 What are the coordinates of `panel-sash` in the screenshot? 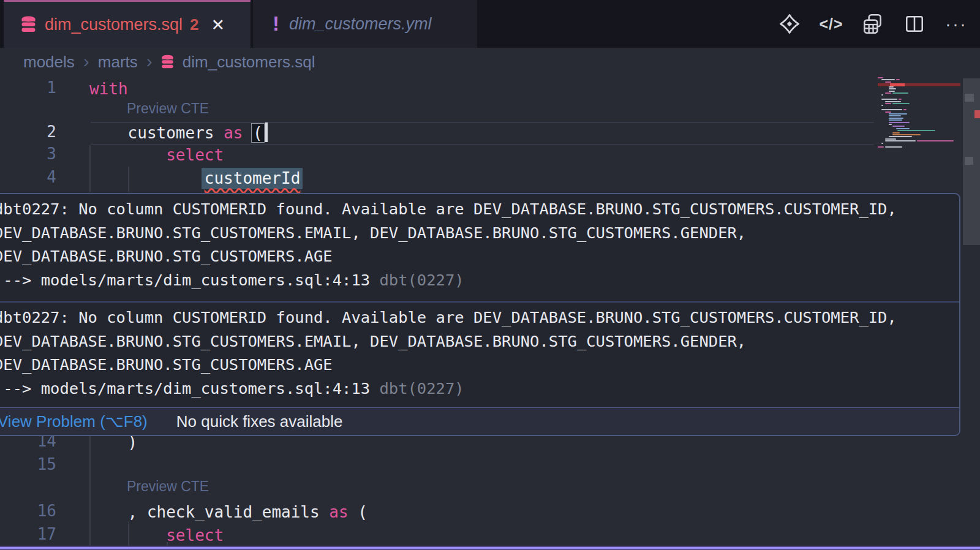 It's located at (490, 548).